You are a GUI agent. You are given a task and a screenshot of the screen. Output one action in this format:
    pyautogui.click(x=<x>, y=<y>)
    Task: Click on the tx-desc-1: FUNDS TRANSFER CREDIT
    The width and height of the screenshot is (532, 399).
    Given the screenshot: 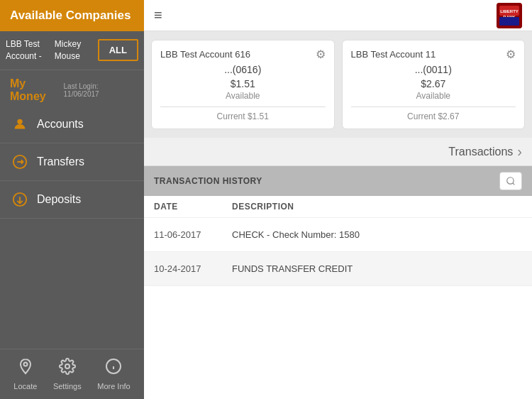 What is the action you would take?
    pyautogui.click(x=377, y=268)
    